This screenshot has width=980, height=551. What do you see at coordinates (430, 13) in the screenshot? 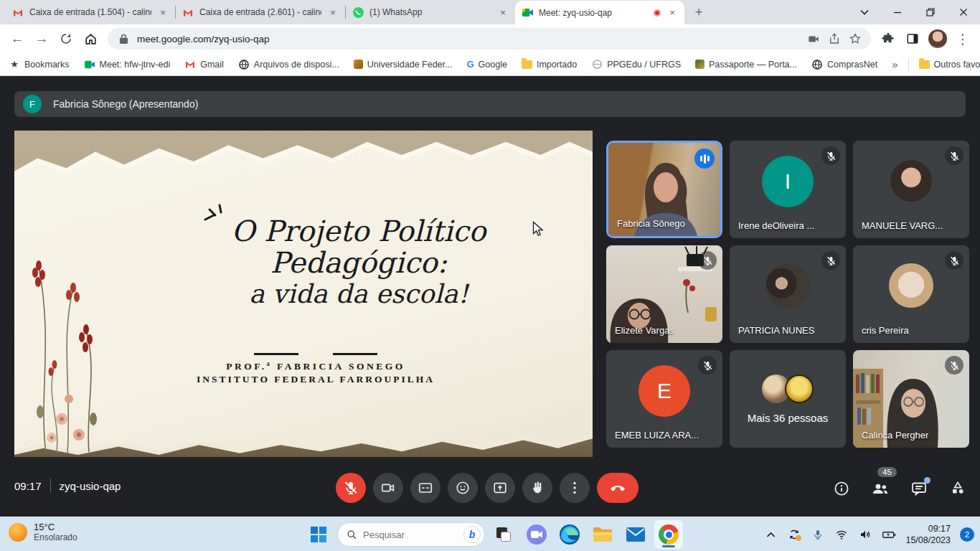
I see `tab-whatsapp: (1) WhatsApp ×` at bounding box center [430, 13].